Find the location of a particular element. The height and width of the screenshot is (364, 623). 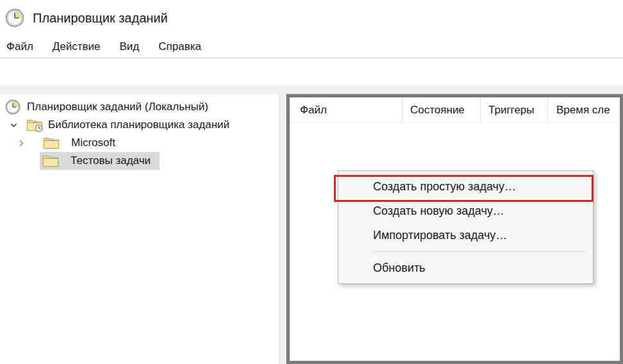

column-header-triggers: Триггеры is located at coordinates (514, 110).